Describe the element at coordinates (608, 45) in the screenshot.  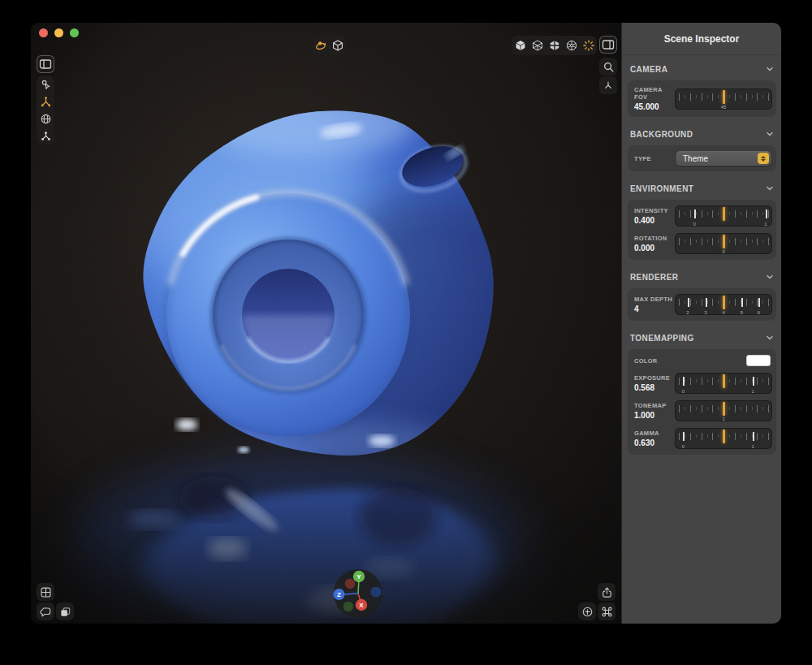
I see `sidebar-right-icon` at that location.